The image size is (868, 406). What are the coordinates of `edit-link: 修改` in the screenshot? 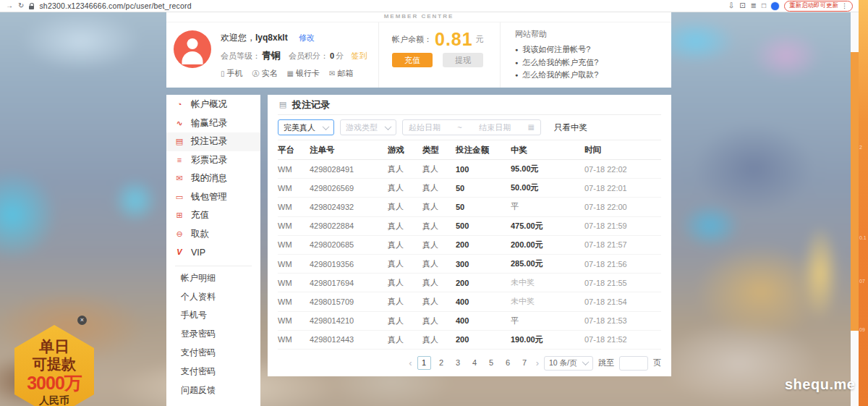 It's located at (307, 38).